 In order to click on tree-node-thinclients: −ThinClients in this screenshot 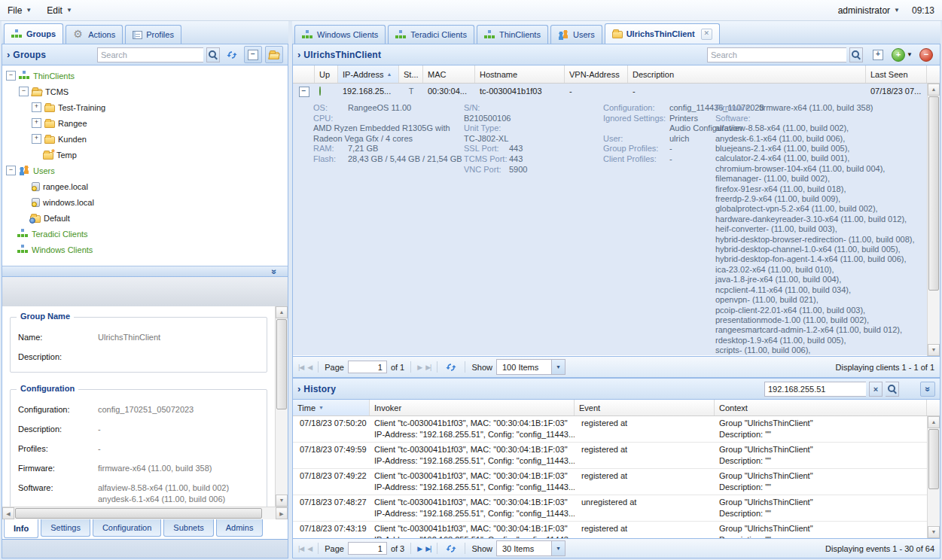, I will do `click(145, 75)`.